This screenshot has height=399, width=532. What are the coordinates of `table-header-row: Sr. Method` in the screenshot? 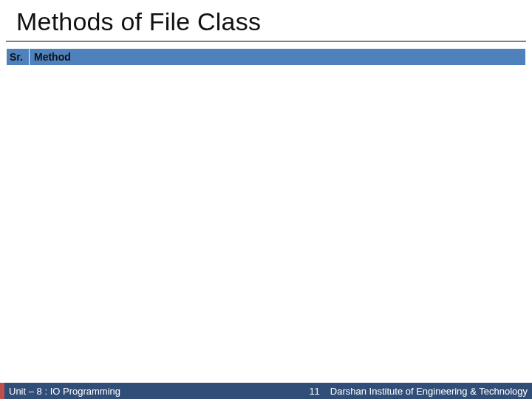 It's located at (266, 57).